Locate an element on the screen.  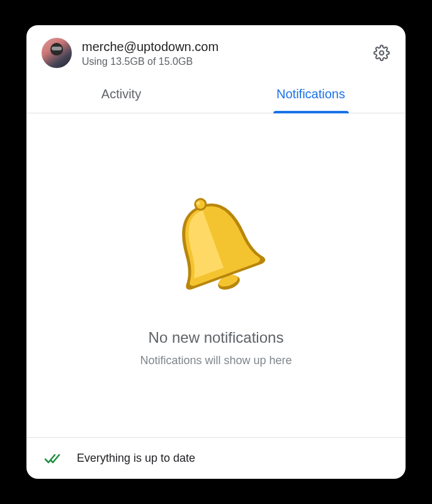
bell-icon is located at coordinates (216, 247).